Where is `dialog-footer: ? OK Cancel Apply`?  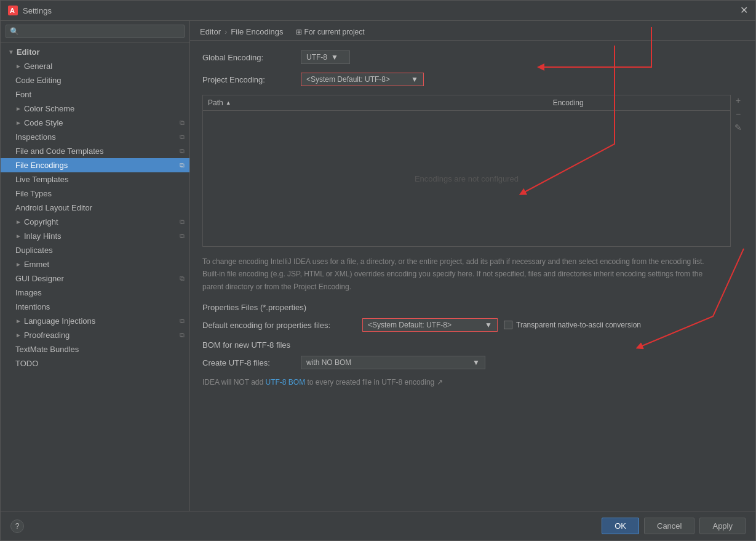 dialog-footer: ? OK Cancel Apply is located at coordinates (378, 526).